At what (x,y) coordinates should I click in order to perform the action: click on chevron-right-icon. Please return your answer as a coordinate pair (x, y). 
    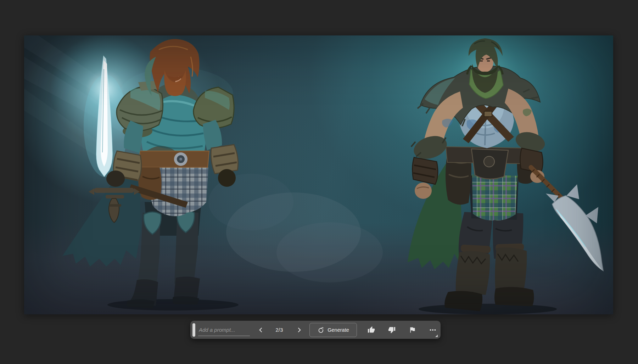
    Looking at the image, I should click on (299, 330).